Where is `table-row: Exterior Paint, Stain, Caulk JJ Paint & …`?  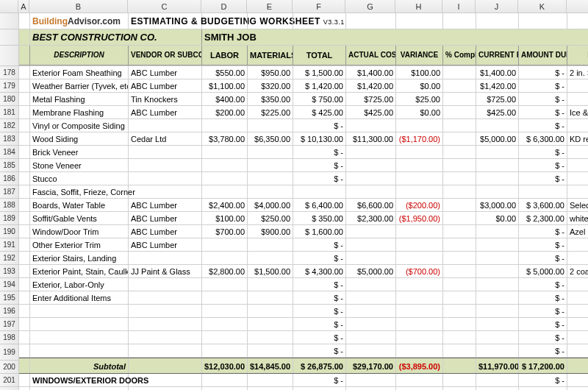 table-row: Exterior Paint, Stain, Caulk JJ Paint & … is located at coordinates (304, 272).